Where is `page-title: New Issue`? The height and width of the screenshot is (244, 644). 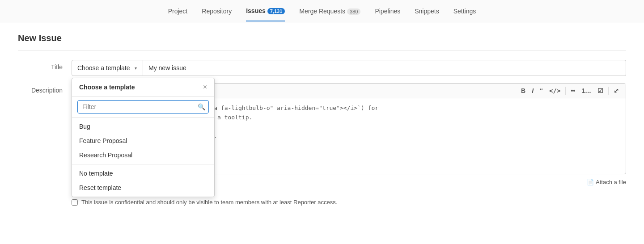
page-title: New Issue is located at coordinates (322, 42).